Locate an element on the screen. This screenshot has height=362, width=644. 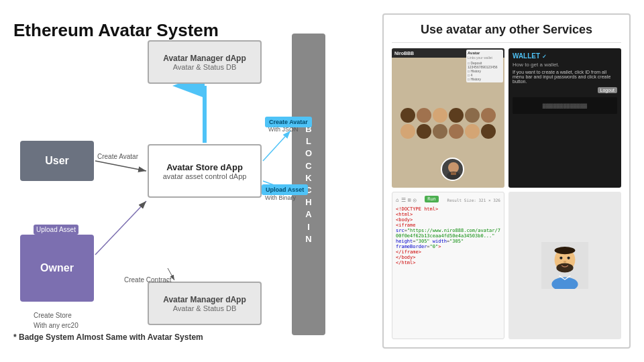
face-grid is located at coordinates (448, 123).